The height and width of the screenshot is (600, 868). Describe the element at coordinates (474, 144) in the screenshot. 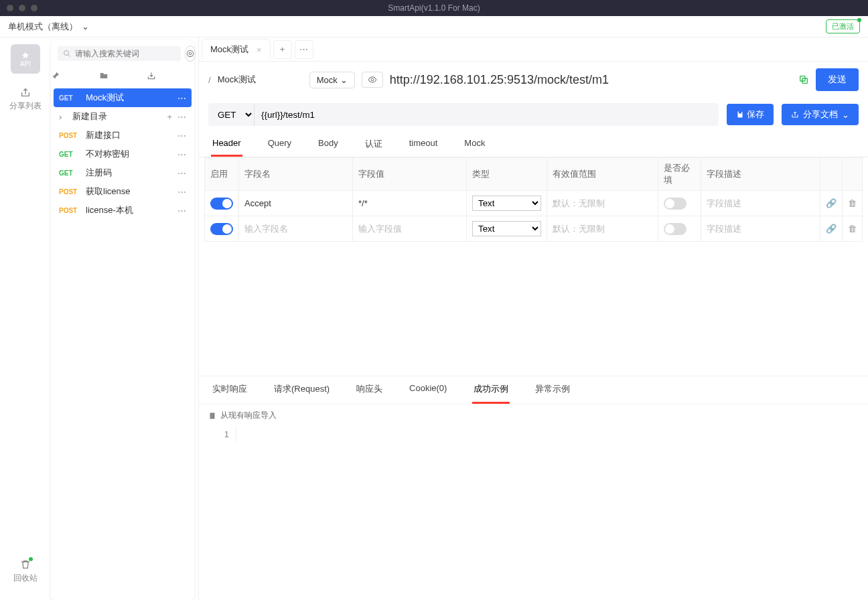

I see `subtab-mock: Mock` at that location.